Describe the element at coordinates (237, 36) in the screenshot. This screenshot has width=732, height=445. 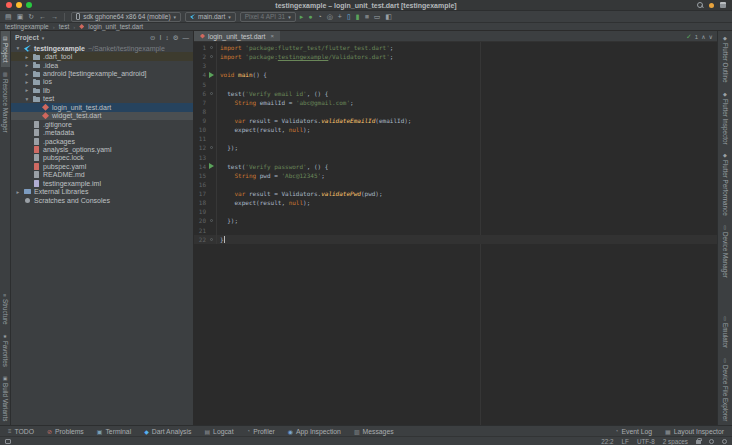
I see `tab-login-unit-test: login_unit_test.dart ×` at that location.